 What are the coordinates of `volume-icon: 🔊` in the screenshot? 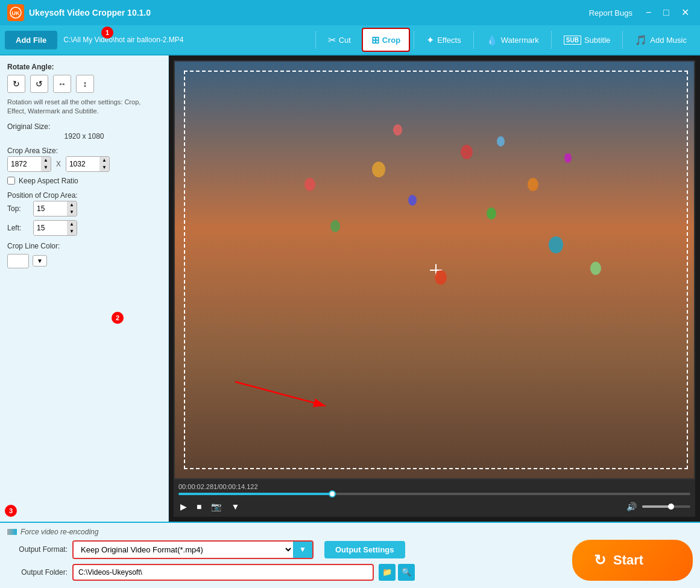 It's located at (632, 507).